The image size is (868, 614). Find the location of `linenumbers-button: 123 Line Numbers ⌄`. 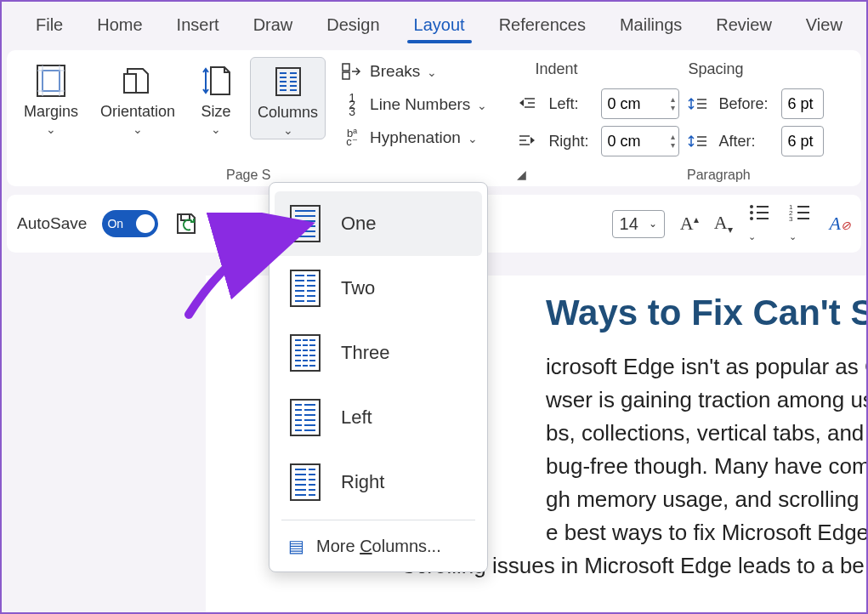

linenumbers-button: 123 Line Numbers ⌄ is located at coordinates (414, 105).